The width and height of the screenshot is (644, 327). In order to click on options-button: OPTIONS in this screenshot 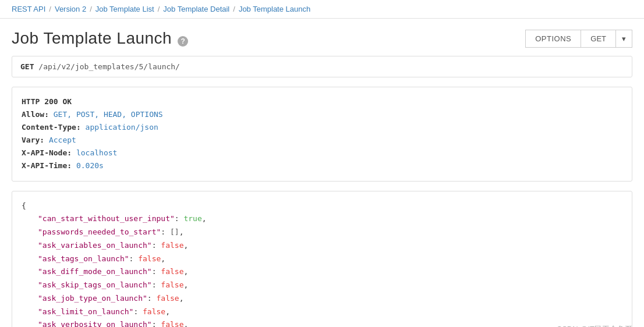, I will do `click(553, 38)`.